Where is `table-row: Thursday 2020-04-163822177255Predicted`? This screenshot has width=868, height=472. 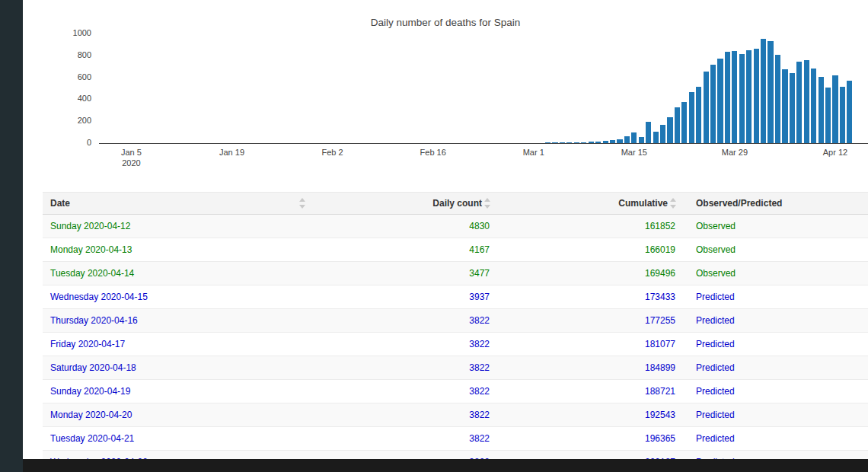
table-row: Thursday 2020-04-163822177255Predicted is located at coordinates (455, 321).